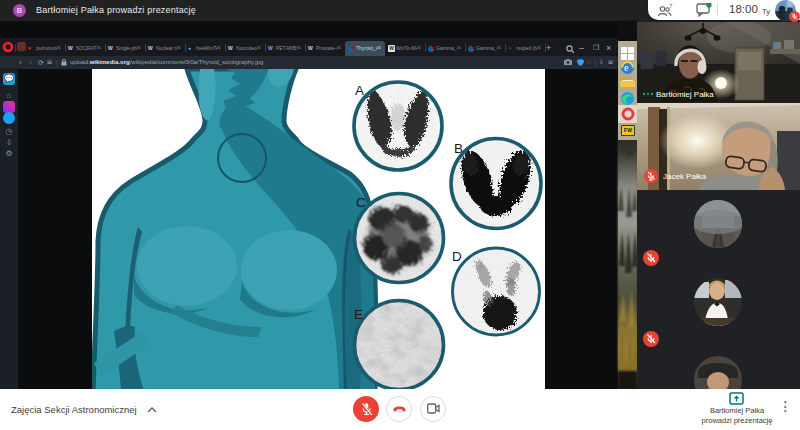 The height and width of the screenshot is (430, 800). What do you see at coordinates (626, 68) in the screenshot?
I see `svg-text: e` at bounding box center [626, 68].